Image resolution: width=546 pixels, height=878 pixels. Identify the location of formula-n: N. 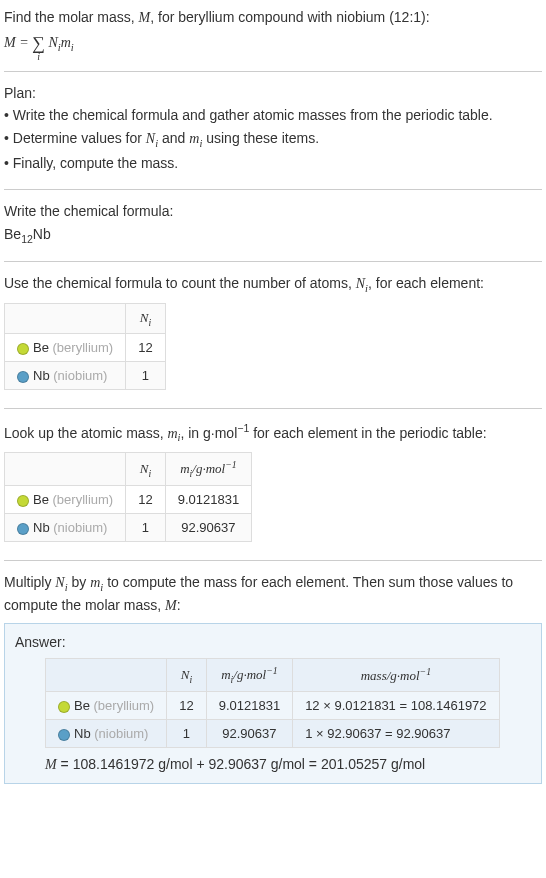
(52, 42).